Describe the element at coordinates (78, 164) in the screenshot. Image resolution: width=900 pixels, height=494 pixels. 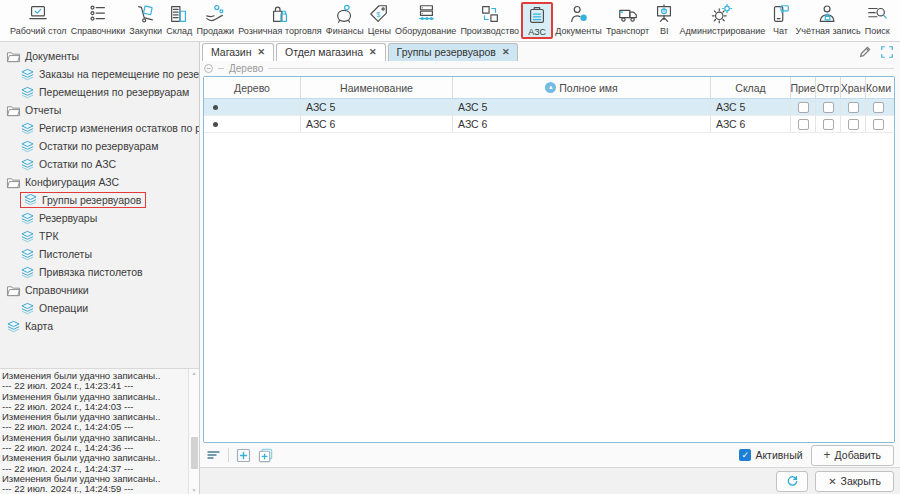
I see `tree-item-label: Остатки по АЗС` at that location.